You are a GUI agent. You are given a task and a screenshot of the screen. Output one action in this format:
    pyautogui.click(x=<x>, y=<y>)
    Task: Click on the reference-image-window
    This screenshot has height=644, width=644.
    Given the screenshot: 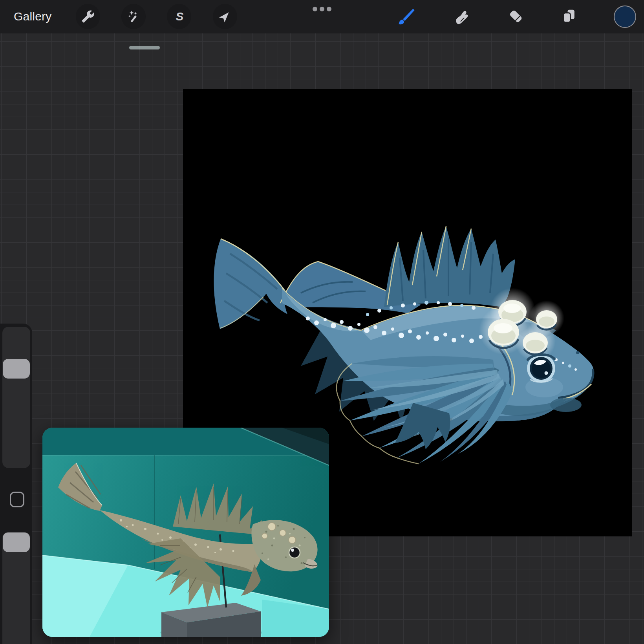 What is the action you would take?
    pyautogui.click(x=186, y=532)
    